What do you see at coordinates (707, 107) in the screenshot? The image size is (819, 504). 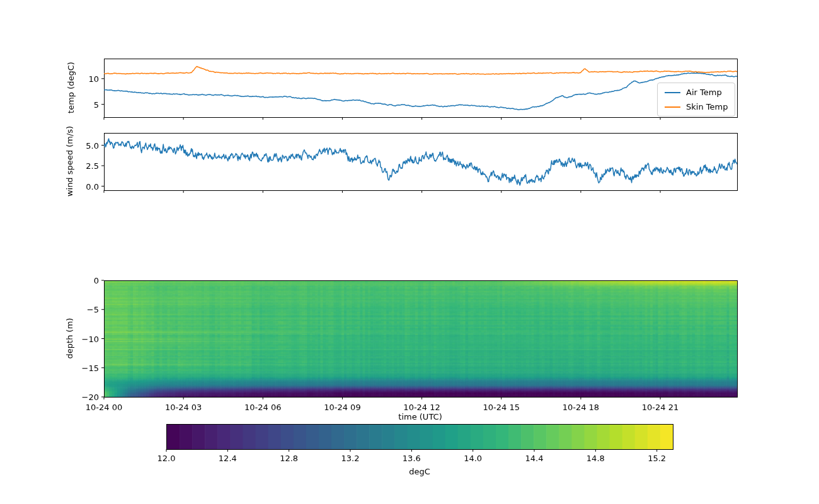 I see `legend-label-skin-temp: Skin Temp` at bounding box center [707, 107].